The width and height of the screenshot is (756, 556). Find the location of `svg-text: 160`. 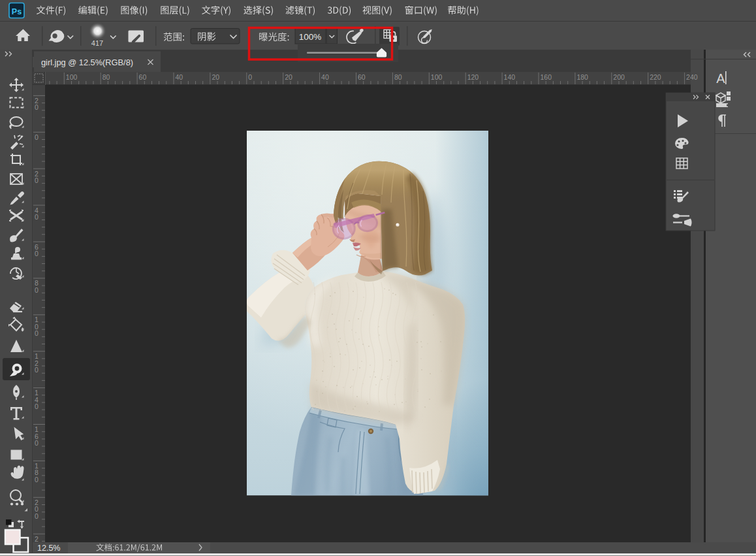

svg-text: 160 is located at coordinates (546, 77).